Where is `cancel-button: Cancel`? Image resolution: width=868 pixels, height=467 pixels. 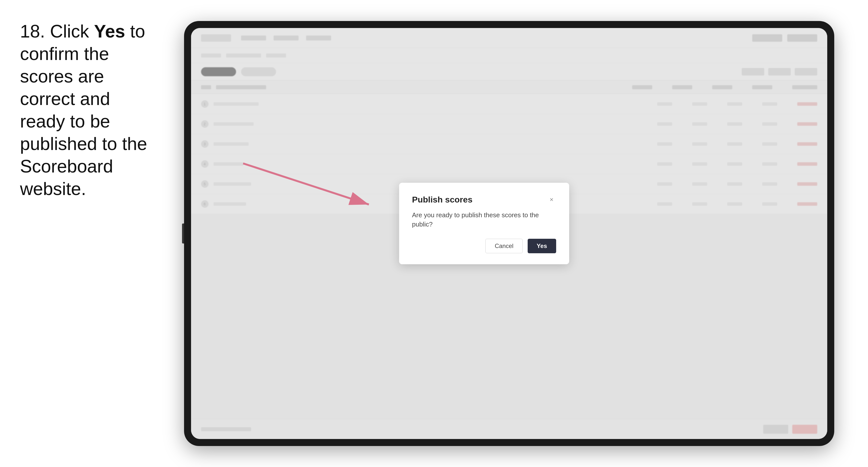 cancel-button: Cancel is located at coordinates (504, 246).